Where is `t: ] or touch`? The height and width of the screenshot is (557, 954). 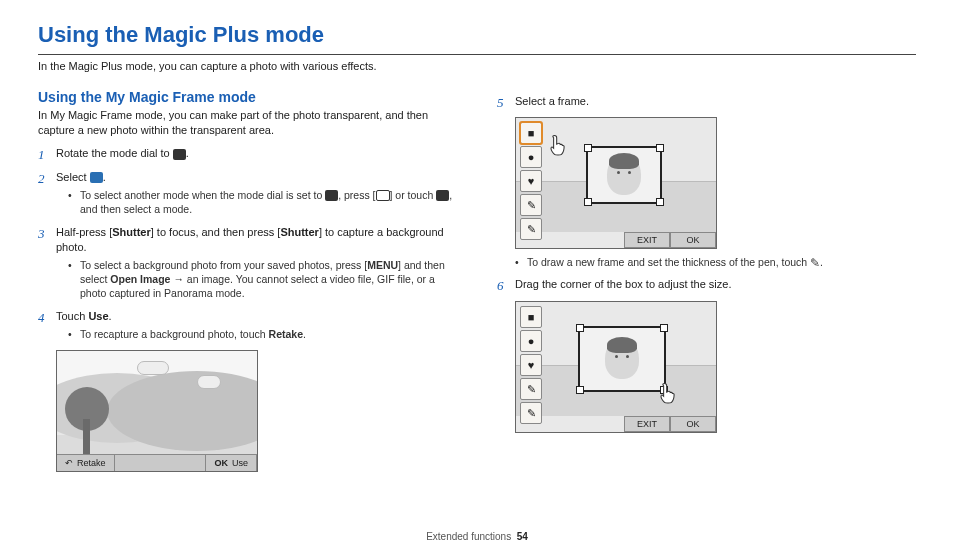
t: ] or touch is located at coordinates (414, 195).